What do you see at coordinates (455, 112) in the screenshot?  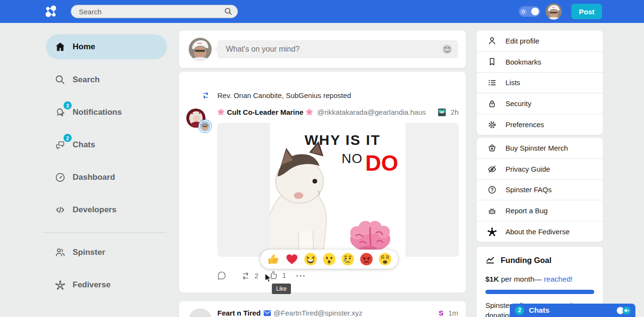 I see `post-timestamp: 2h` at bounding box center [455, 112].